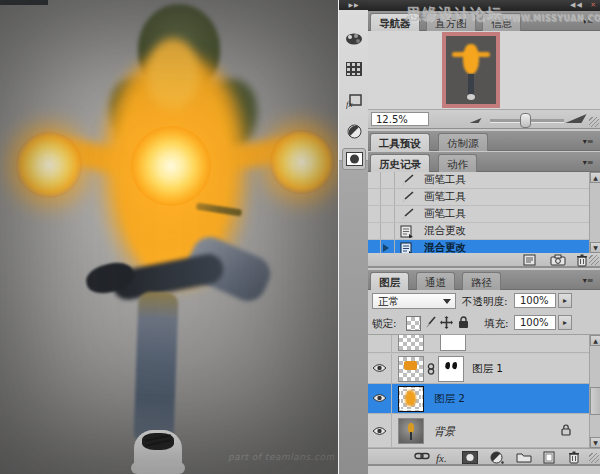 The image size is (600, 474). What do you see at coordinates (451, 22) in the screenshot?
I see `tab-histogram: 直方图` at bounding box center [451, 22].